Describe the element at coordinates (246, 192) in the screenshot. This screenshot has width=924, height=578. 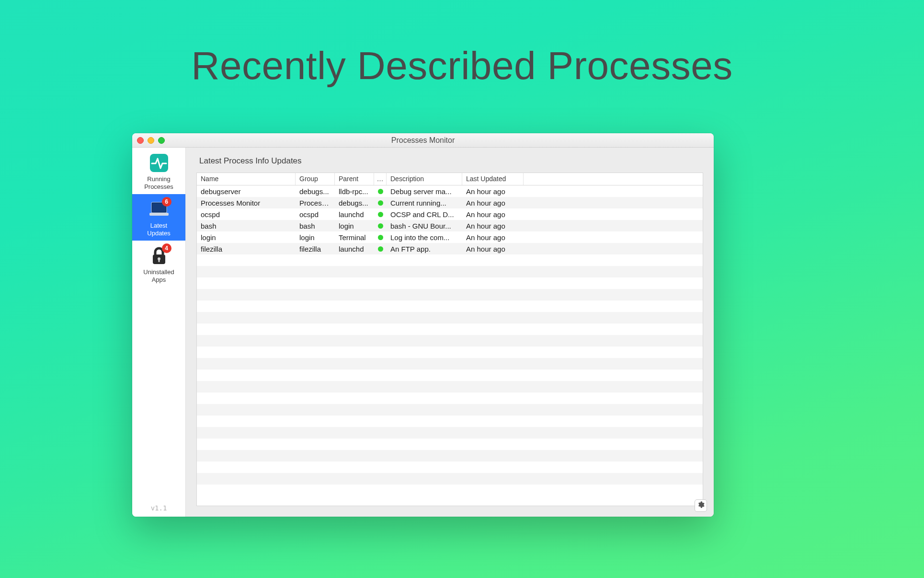
I see `cell-name: debugserver` at that location.